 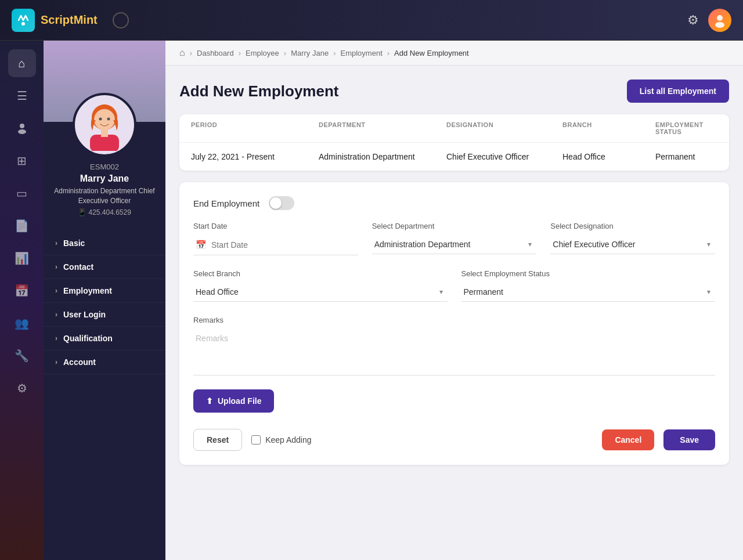 I want to click on save-button: Save, so click(x=690, y=440).